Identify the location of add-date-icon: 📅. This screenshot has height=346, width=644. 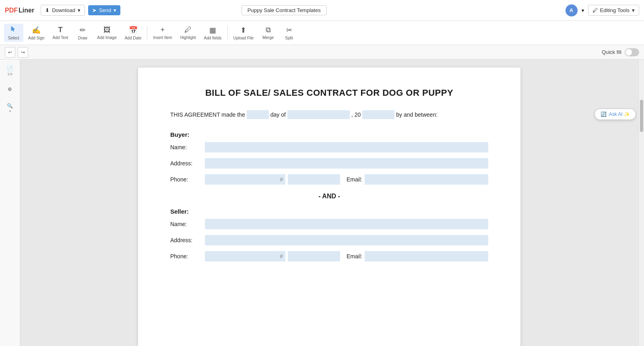
(133, 30).